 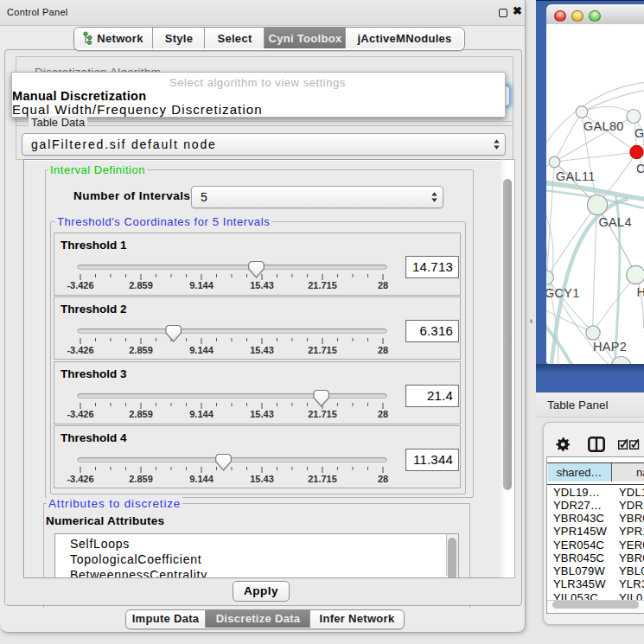 I want to click on svg-text: HAP2, so click(x=610, y=347).